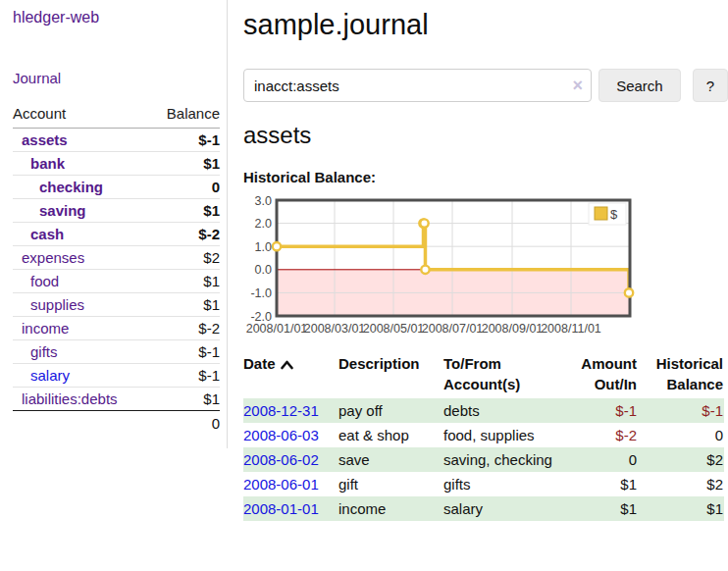 Image resolution: width=728 pixels, height=571 pixels. Describe the element at coordinates (116, 78) in the screenshot. I see `sidebar-item-journal: Journal` at that location.